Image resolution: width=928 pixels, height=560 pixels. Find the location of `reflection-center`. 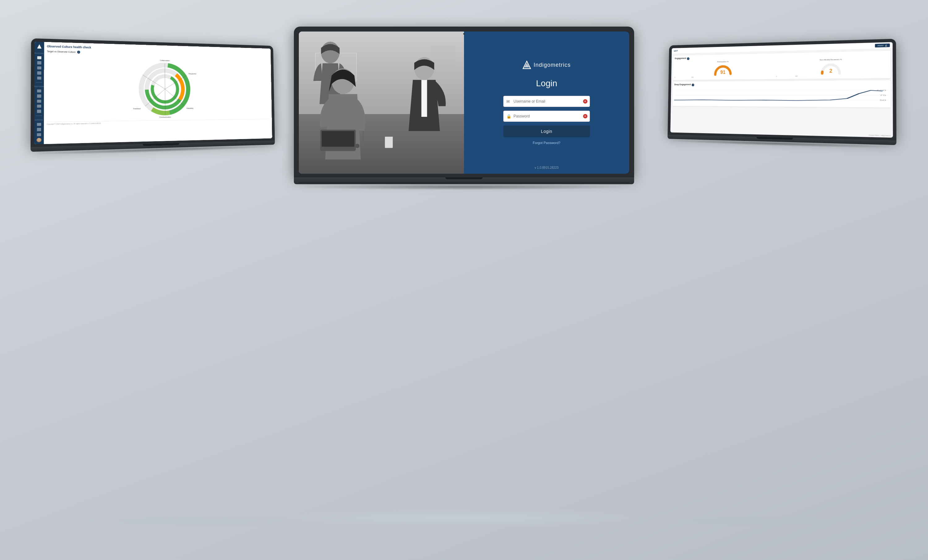

reflection-center is located at coordinates (464, 518).